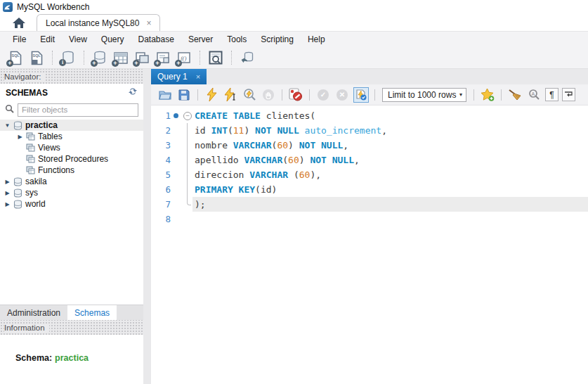 The image size is (588, 384). I want to click on wrap-text-toggle-icon, so click(569, 94).